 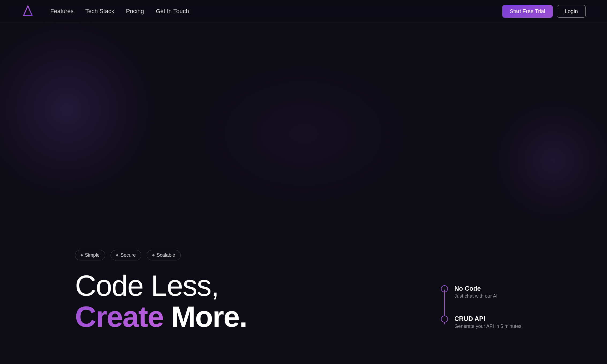 What do you see at coordinates (105, 11) in the screenshot?
I see `nav-left: Features Tech Stack Pricing Get In Touch` at bounding box center [105, 11].